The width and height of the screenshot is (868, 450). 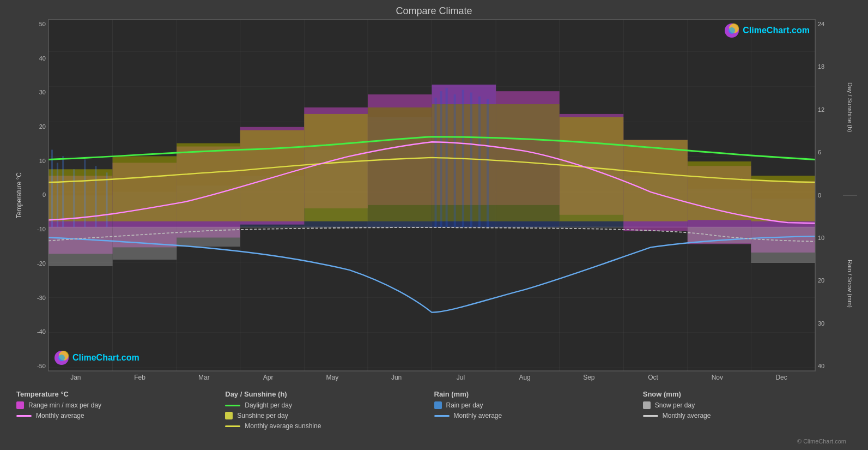 What do you see at coordinates (37, 229) in the screenshot?
I see `left-tick--10: -10` at bounding box center [37, 229].